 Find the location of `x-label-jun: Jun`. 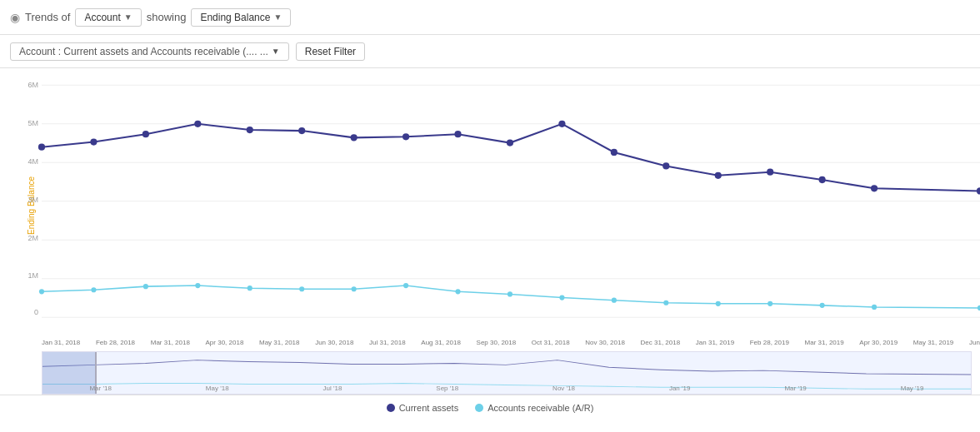

x-label-jun: Jun is located at coordinates (975, 343).